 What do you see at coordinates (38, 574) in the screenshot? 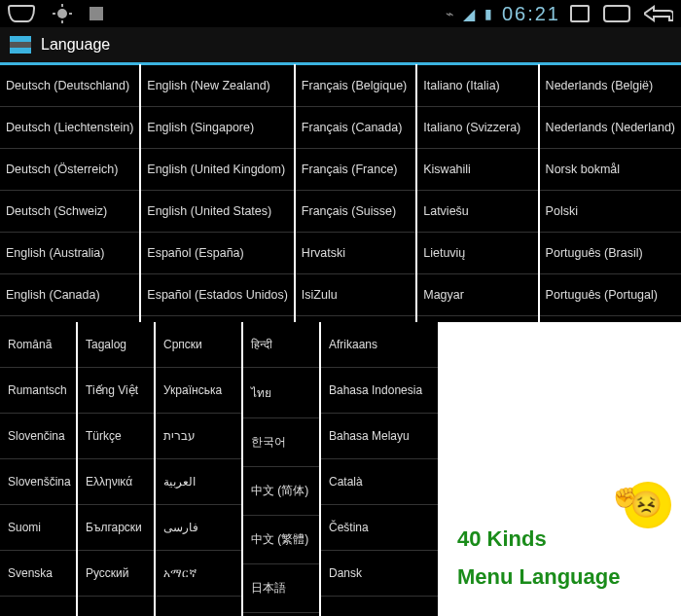
I see `language-item: Svenska` at bounding box center [38, 574].